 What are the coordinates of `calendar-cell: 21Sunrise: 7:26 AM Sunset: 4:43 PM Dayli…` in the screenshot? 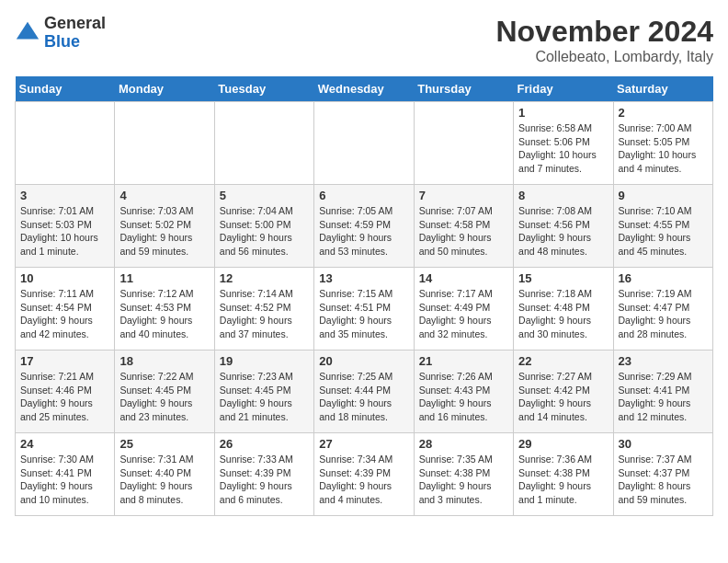 It's located at (463, 392).